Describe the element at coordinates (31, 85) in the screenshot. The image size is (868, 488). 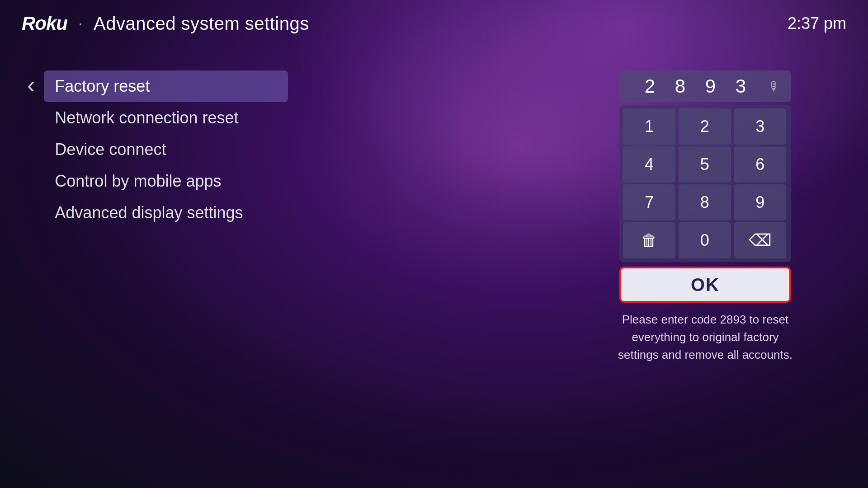
I see `back-button: ‹` at that location.